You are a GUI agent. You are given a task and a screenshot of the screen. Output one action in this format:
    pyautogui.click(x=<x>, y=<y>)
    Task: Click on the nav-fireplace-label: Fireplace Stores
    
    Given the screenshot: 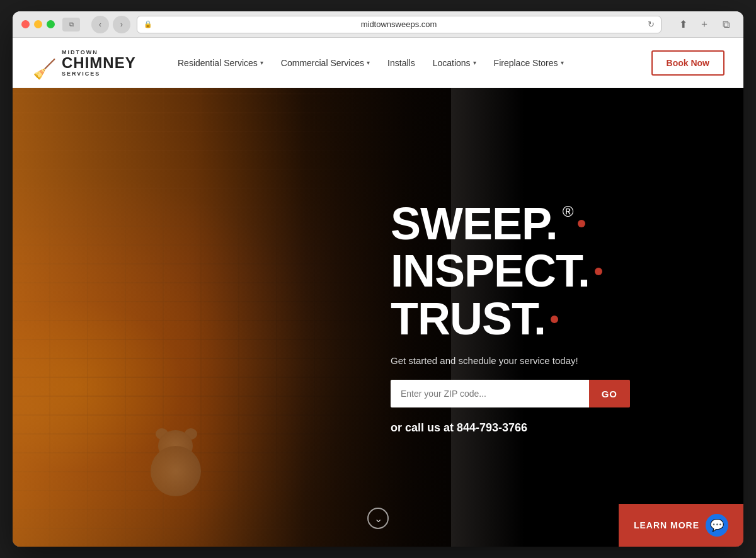 What is the action you would take?
    pyautogui.click(x=526, y=63)
    